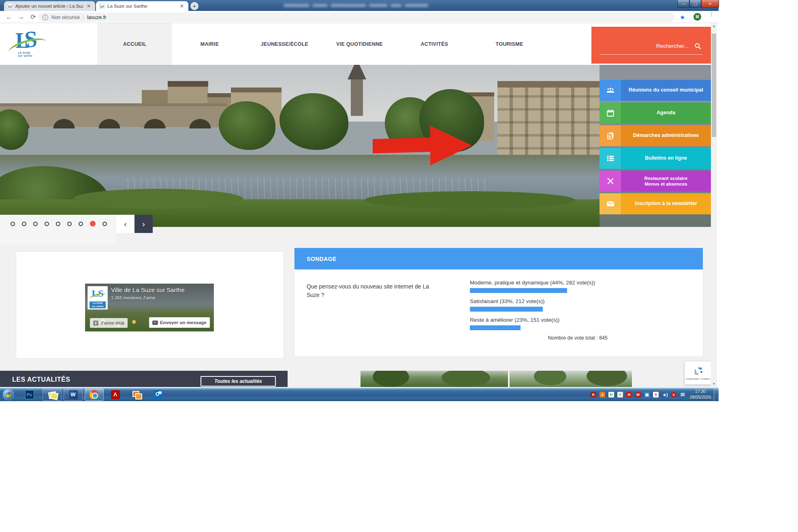 The image size is (798, 532). I want to click on info-icon: i, so click(45, 17).